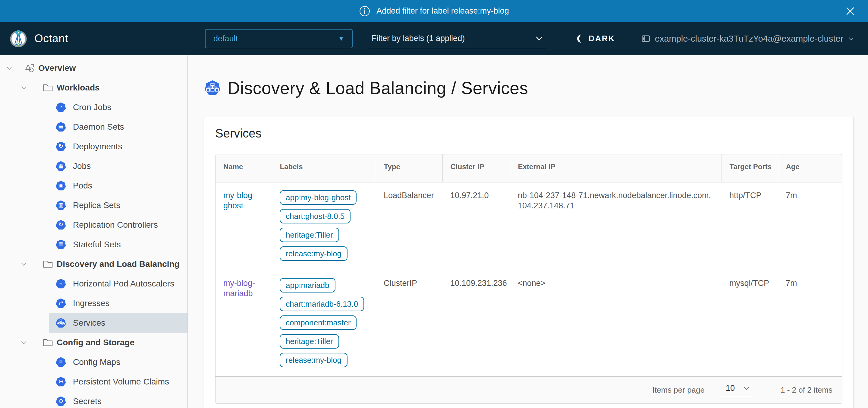 The image size is (868, 408). I want to click on sidebar-item-label: Jobs, so click(82, 166).